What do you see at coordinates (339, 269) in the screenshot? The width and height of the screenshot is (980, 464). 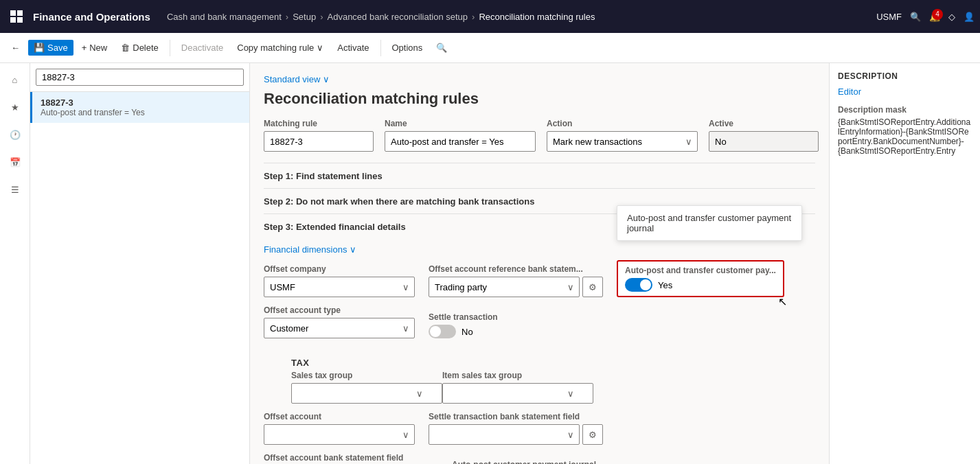 I see `offset-company-label: Offset company` at bounding box center [339, 269].